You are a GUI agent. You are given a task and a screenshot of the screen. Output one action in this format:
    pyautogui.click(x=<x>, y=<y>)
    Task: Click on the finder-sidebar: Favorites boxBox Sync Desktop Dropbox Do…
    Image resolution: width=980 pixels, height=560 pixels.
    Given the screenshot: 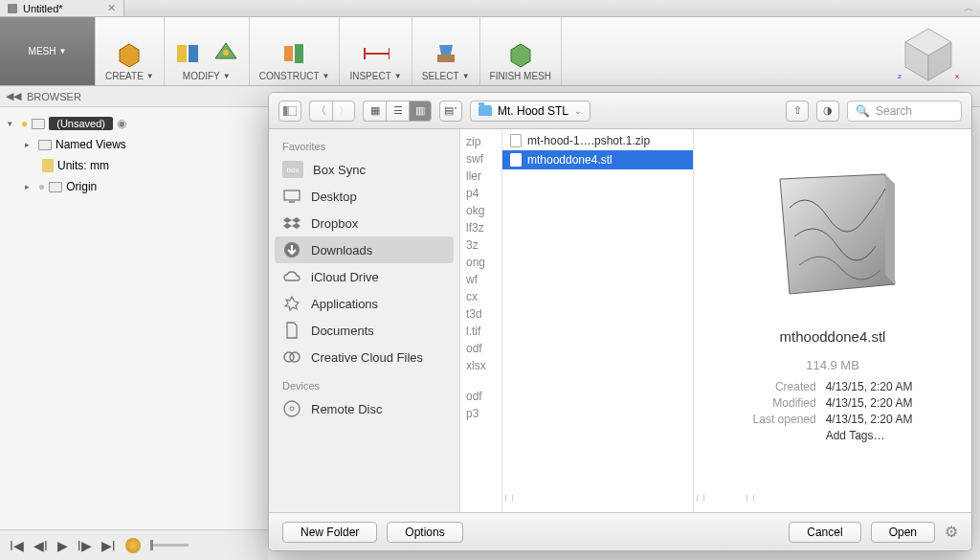 What is the action you would take?
    pyautogui.click(x=365, y=321)
    